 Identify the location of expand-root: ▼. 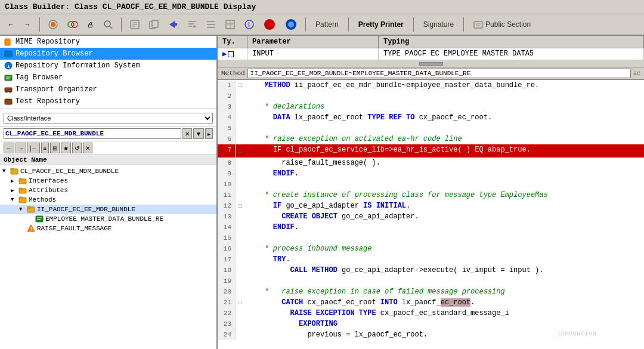
(5, 171).